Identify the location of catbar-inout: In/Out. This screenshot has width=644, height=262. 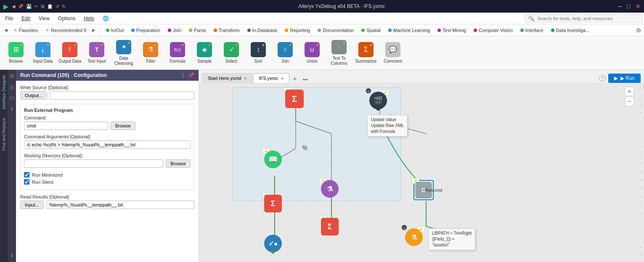
(115, 30).